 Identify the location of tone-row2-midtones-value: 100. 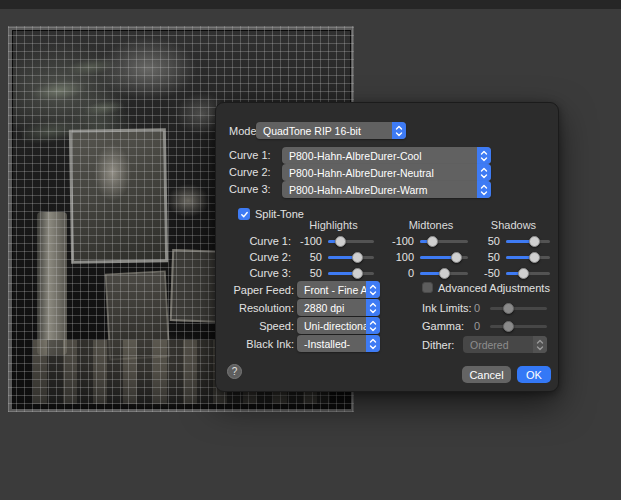
(398, 258).